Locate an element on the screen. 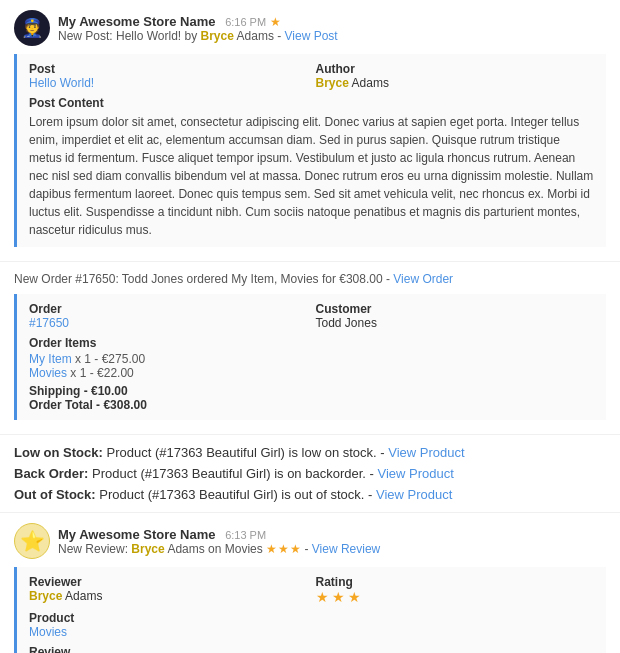 This screenshot has width=620, height=653. review-label: Review is located at coordinates (312, 649).